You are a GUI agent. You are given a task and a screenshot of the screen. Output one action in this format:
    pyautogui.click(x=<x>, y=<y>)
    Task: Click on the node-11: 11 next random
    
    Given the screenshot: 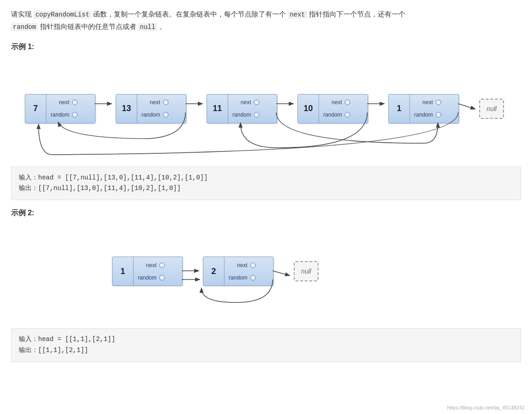 What is the action you would take?
    pyautogui.click(x=242, y=109)
    